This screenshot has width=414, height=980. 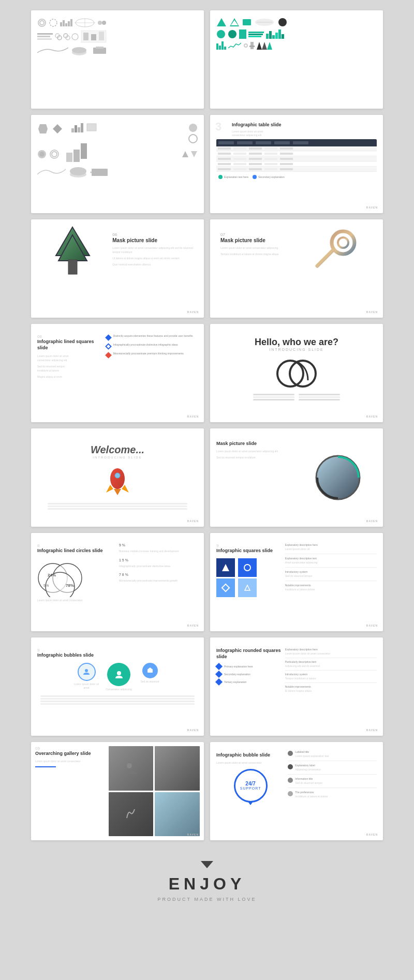 What do you see at coordinates (249, 551) in the screenshot?
I see `slide-12-title: Infographic squares slide` at bounding box center [249, 551].